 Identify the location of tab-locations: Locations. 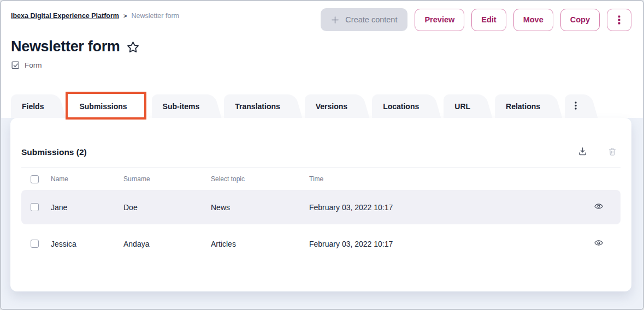
(399, 106).